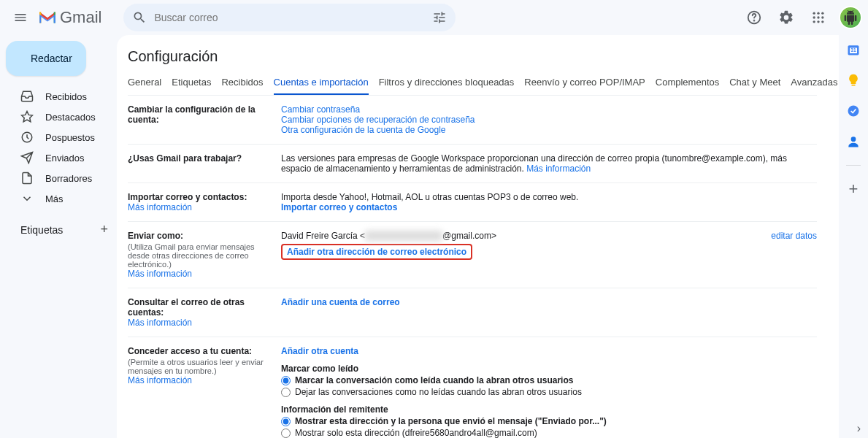 The height and width of the screenshot is (438, 868). Describe the element at coordinates (160, 380) in the screenshot. I see `grant-more-link: Más información` at that location.